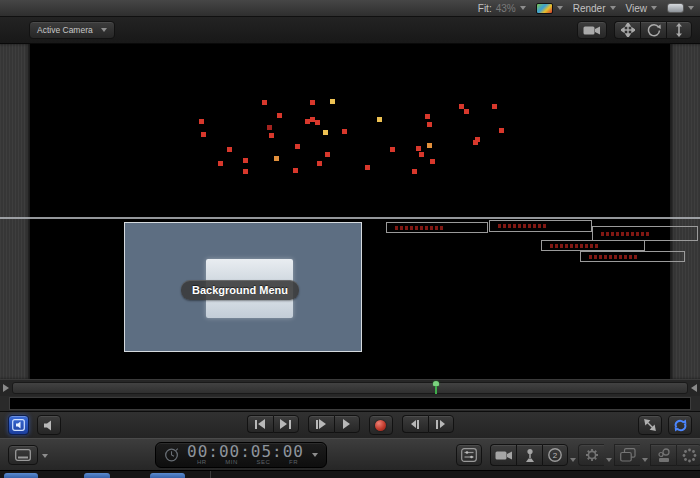  Describe the element at coordinates (72, 30) in the screenshot. I see `active-camera-dropdown: Active Camera` at that location.